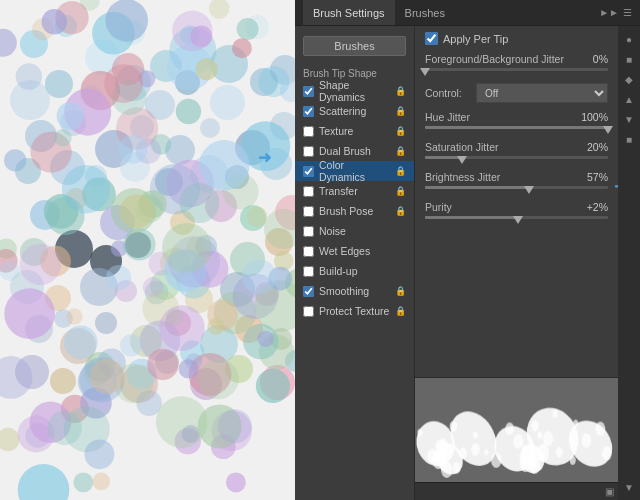 The image size is (640, 500). Describe the element at coordinates (516, 38) in the screenshot. I see `apply-per-tip-row: Apply Per Tip` at that location.